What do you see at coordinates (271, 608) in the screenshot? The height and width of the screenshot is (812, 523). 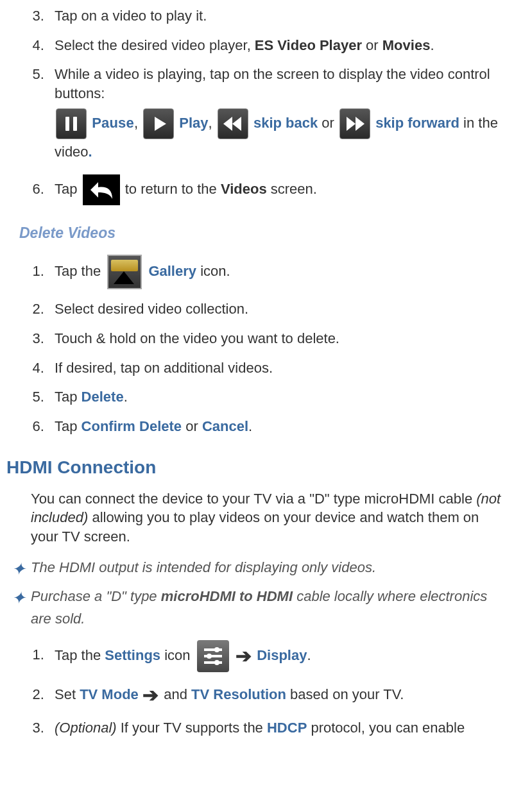 I see `note-2: ✦Purchase a "D" type microHDMI to HDMI c…` at bounding box center [271, 608].